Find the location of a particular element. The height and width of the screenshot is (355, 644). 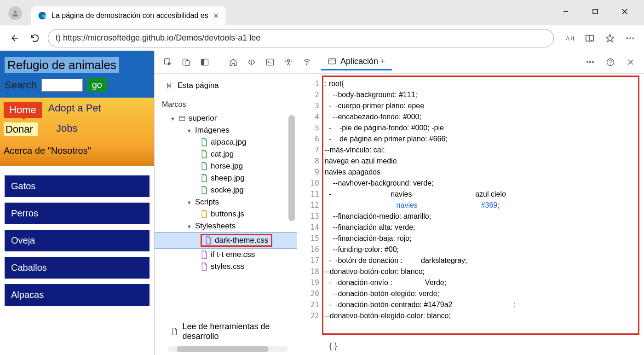

maximize-button is located at coordinates (595, 12).